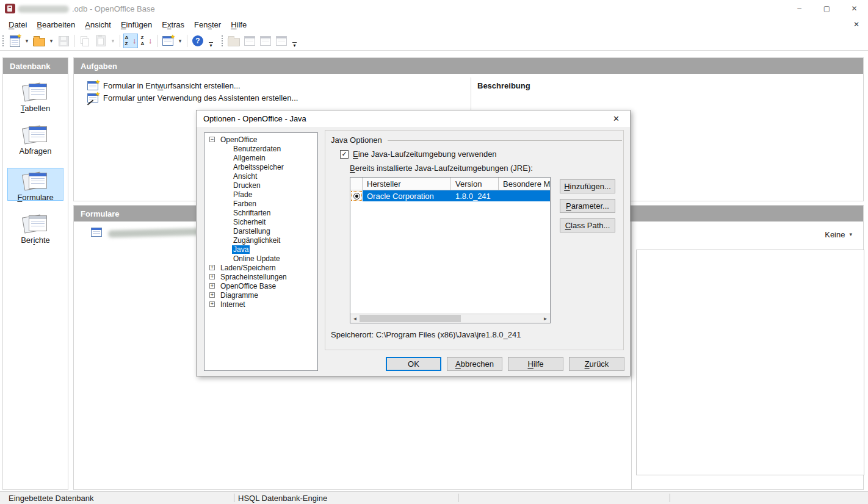 The image size is (868, 504). What do you see at coordinates (35, 227) in the screenshot?
I see `sidebar-item-berichte: Berichte` at bounding box center [35, 227].